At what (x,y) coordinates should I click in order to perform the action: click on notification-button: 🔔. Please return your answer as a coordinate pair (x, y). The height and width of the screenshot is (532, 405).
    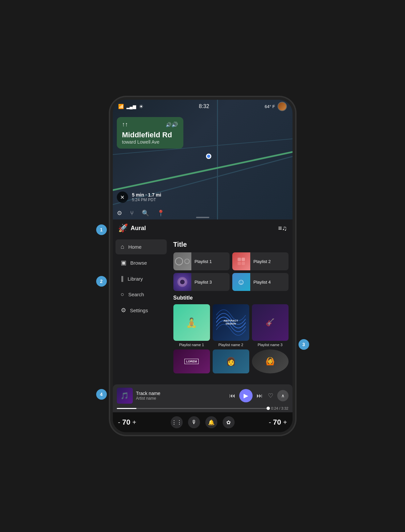
    Looking at the image, I should click on (211, 422).